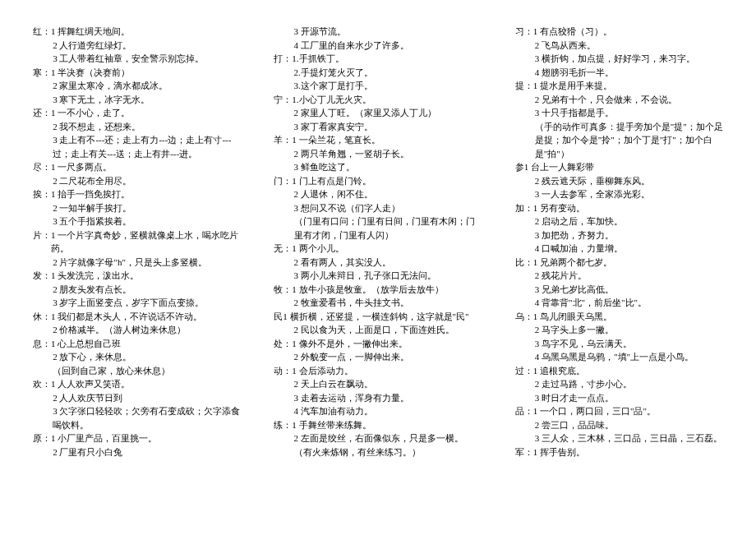  I want to click on entry-head: 羊：, so click(283, 140).